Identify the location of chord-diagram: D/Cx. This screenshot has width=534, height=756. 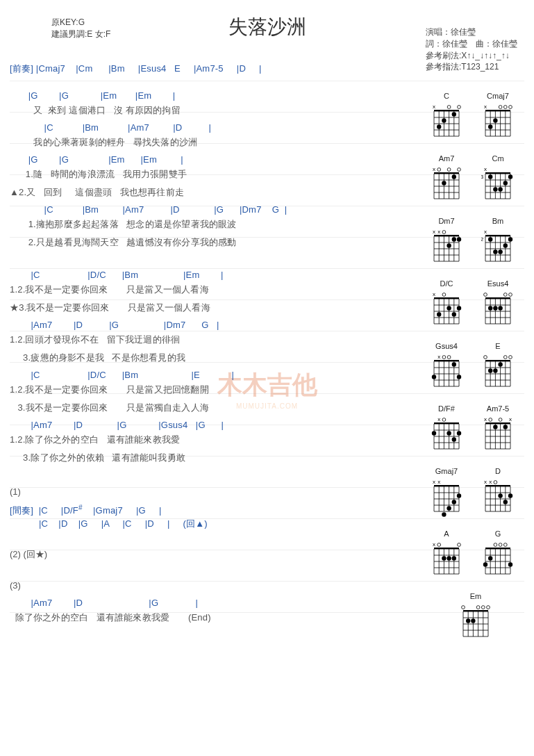
(447, 304).